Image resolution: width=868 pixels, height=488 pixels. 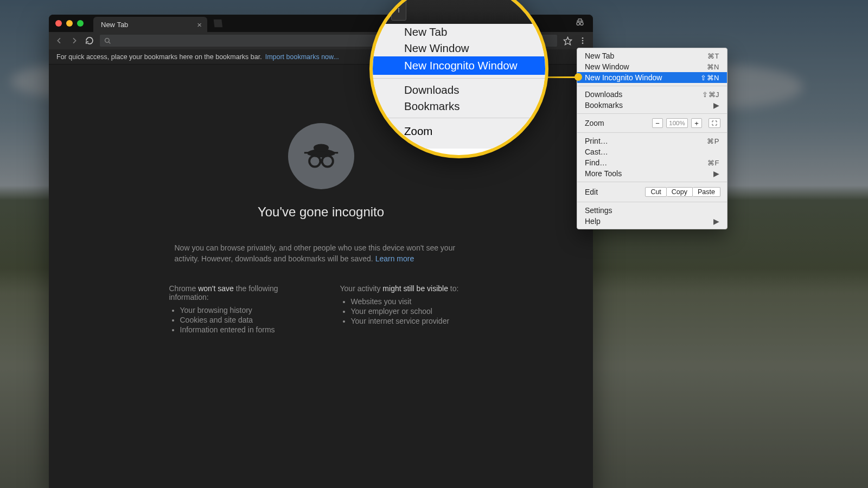 I want to click on list-item: Your internet service provider, so click(x=412, y=321).